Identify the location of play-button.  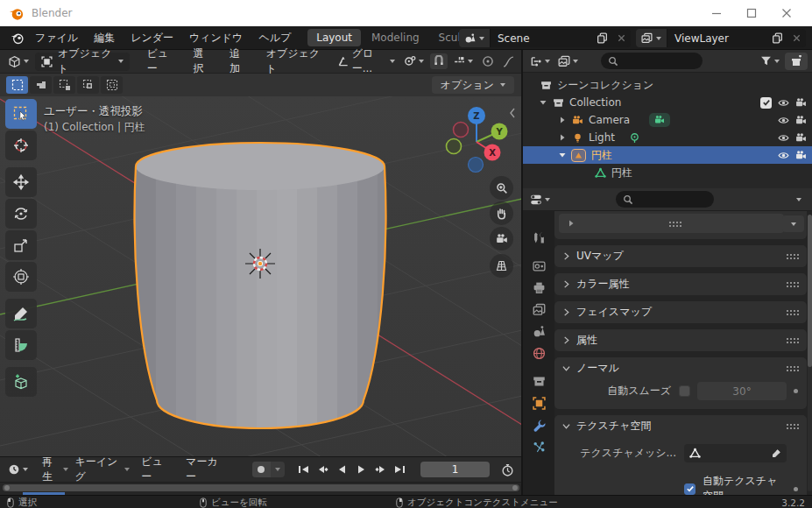
(361, 469).